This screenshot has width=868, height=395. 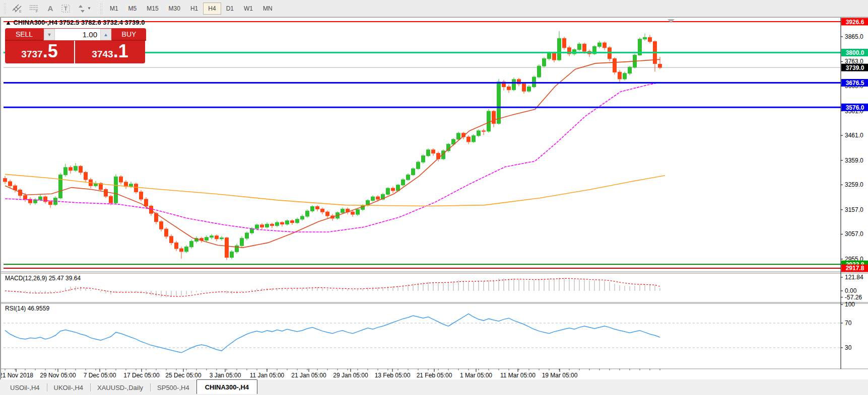 What do you see at coordinates (120, 387) in the screenshot?
I see `chart-tab-xauusd-daily: XAUUSD-,Daily` at bounding box center [120, 387].